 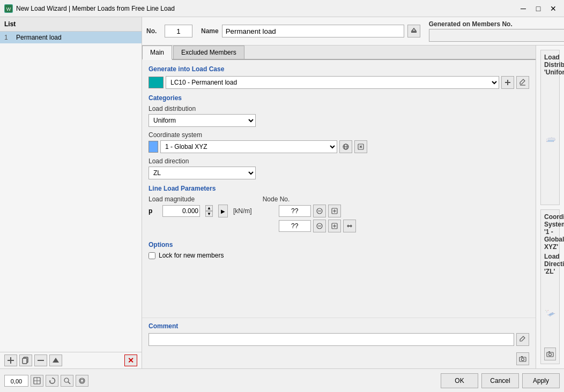 I want to click on form-bottom-toolbar, so click(x=339, y=359).